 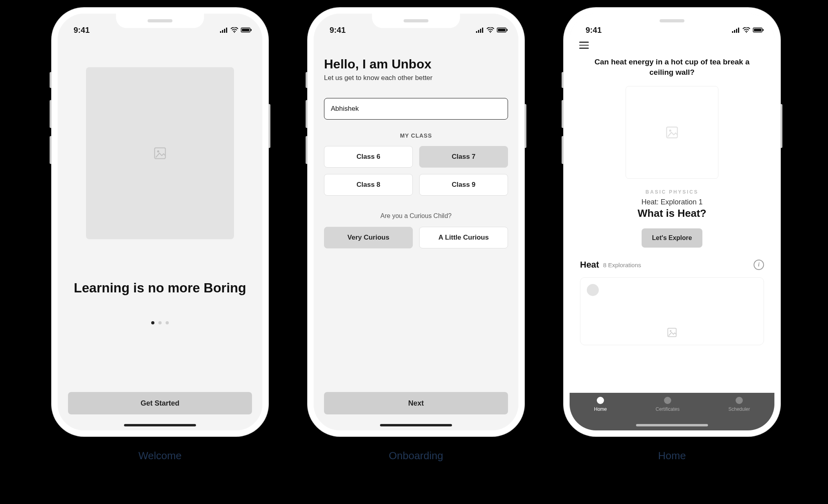 I want to click on hero-image-placeholder, so click(x=160, y=153).